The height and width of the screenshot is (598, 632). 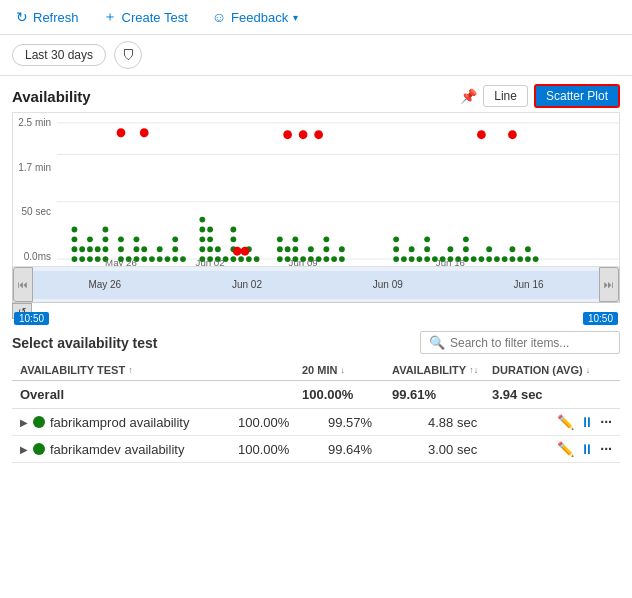 What do you see at coordinates (24, 422) in the screenshot?
I see `expand-arrow-1: ▶` at bounding box center [24, 422].